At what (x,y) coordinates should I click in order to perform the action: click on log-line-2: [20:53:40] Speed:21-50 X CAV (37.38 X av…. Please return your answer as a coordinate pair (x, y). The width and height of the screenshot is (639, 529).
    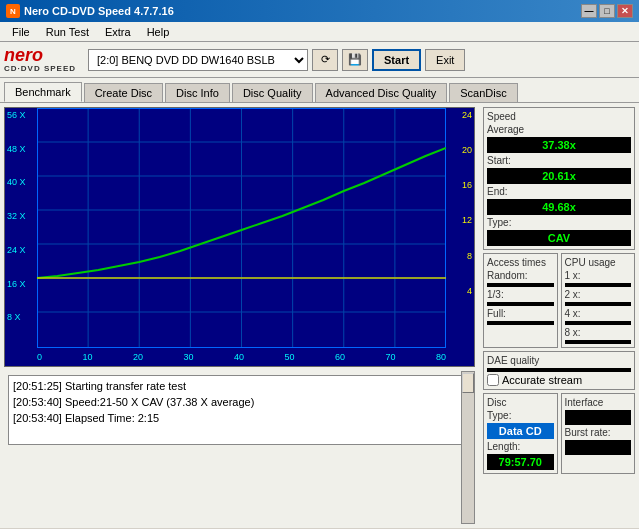
    Looking at the image, I should click on (234, 402).